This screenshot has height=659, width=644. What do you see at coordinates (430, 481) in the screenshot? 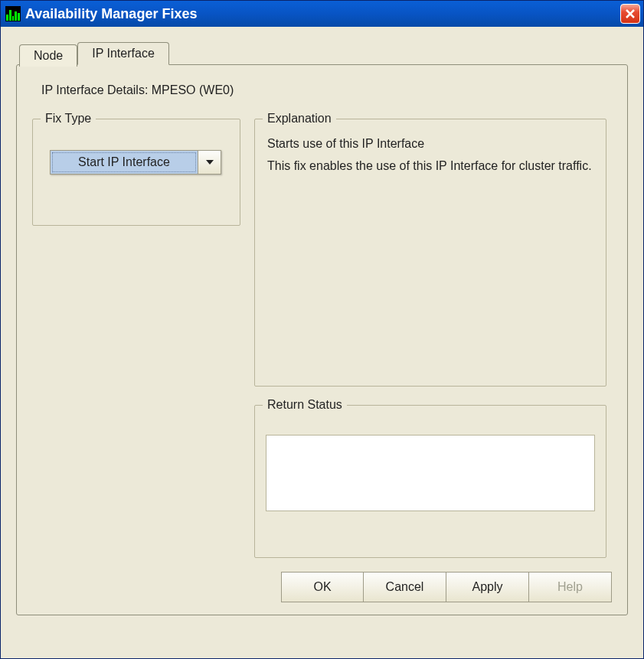
I see `return-status-group: Return Status` at bounding box center [430, 481].